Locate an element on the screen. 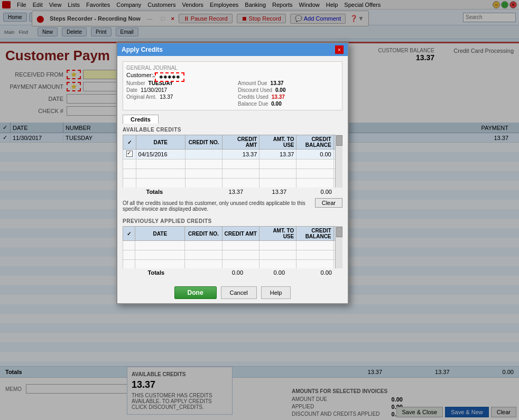 This screenshot has height=420, width=519. avail-checkbox is located at coordinates (129, 154).